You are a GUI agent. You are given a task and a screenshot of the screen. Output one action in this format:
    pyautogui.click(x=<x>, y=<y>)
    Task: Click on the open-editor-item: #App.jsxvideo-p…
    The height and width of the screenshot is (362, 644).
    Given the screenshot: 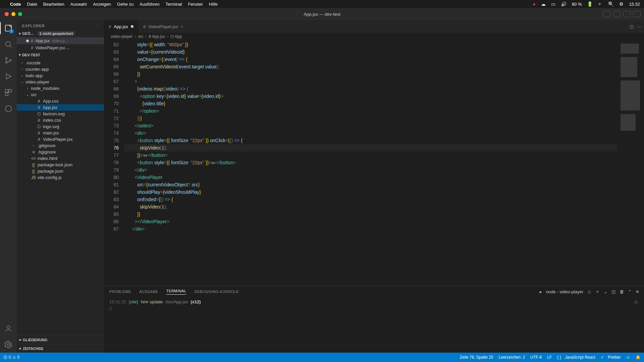 What is the action you would take?
    pyautogui.click(x=60, y=41)
    